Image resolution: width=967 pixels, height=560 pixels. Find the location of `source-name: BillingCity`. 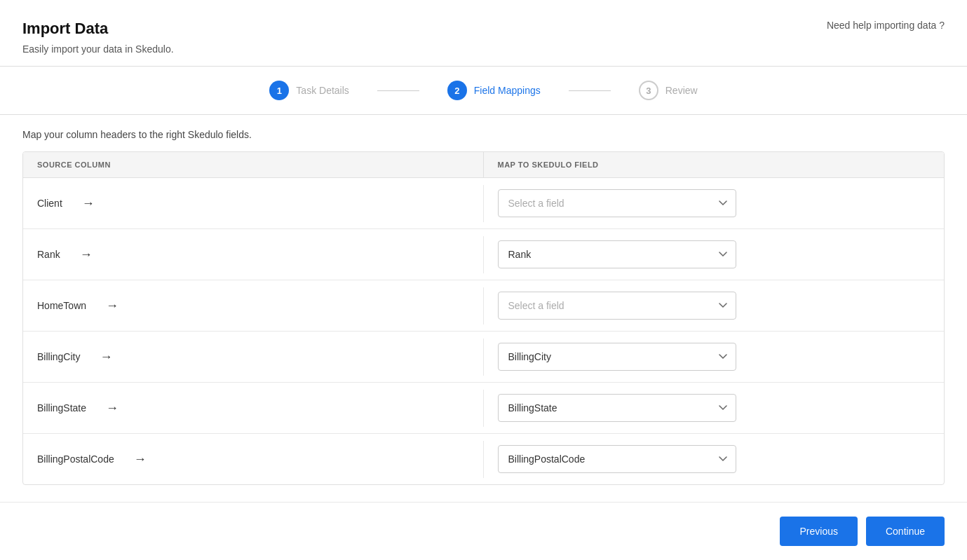

source-name: BillingCity is located at coordinates (59, 357).